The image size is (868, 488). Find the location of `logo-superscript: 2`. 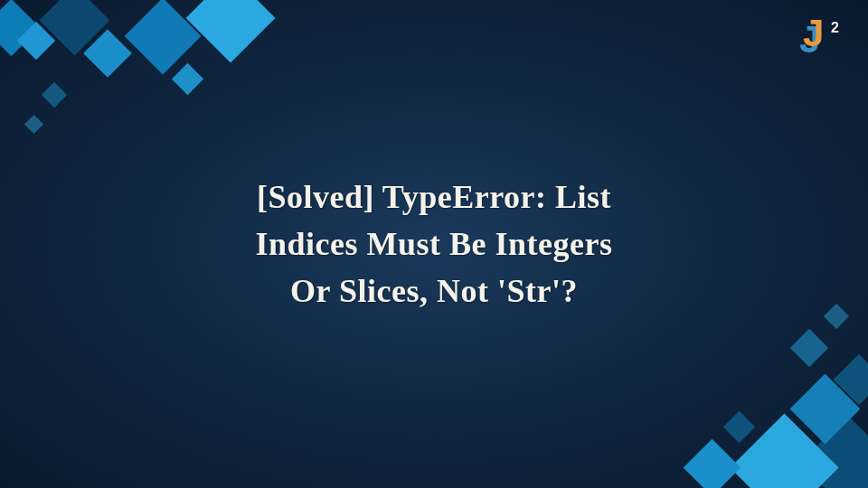

logo-superscript: 2 is located at coordinates (835, 28).